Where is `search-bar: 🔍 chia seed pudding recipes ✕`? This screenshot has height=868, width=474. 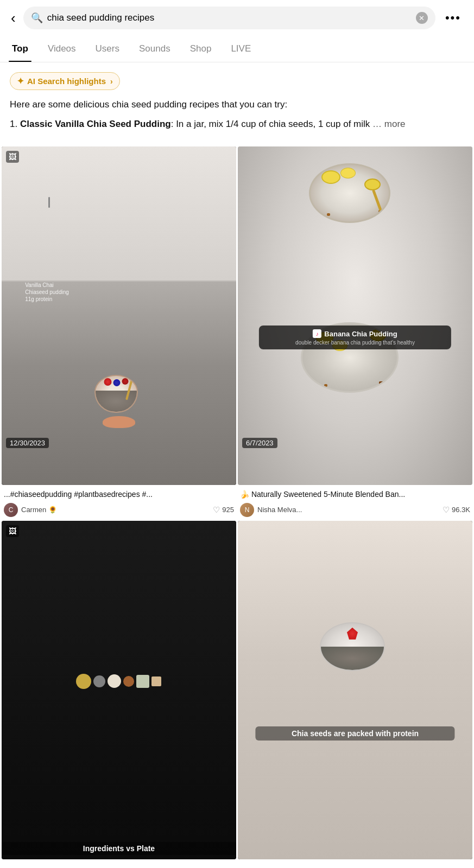 search-bar: 🔍 chia seed pudding recipes ✕ is located at coordinates (229, 18).